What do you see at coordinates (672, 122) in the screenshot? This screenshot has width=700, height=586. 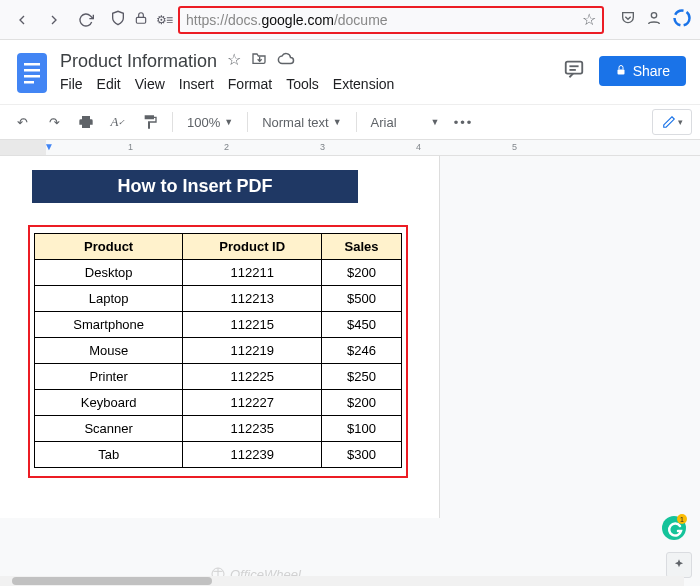 I see `editing-mode-button: ▾` at bounding box center [672, 122].